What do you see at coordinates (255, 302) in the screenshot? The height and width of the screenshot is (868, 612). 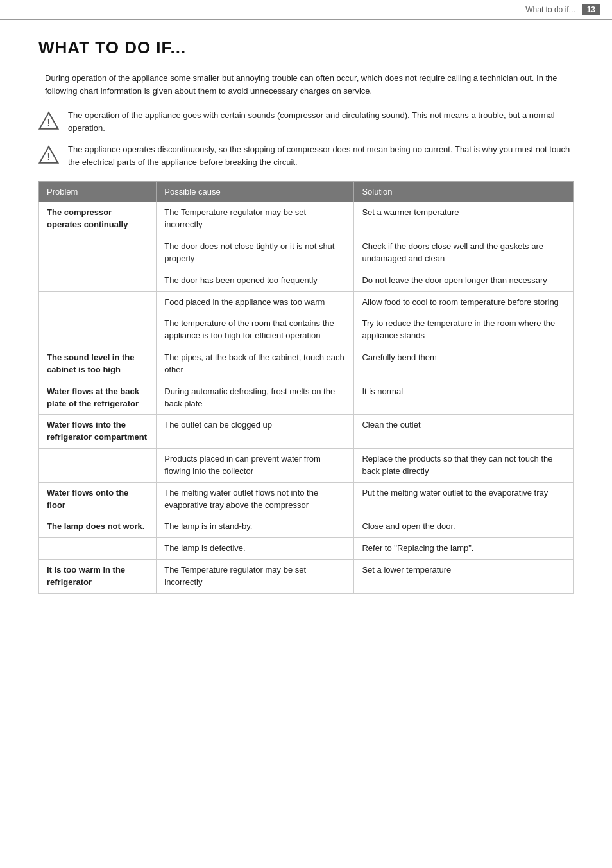 I see `cause-cell-3: Food placed in the appliance was too war…` at bounding box center [255, 302].